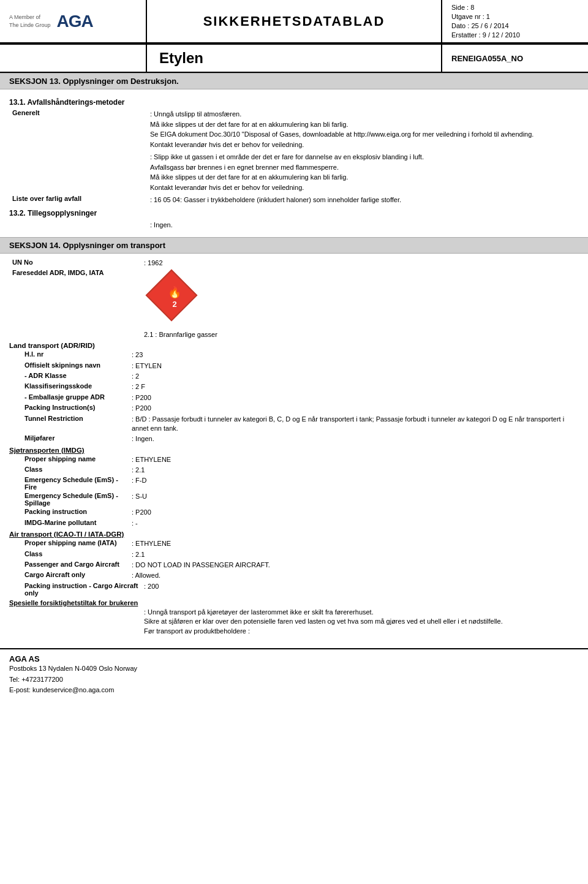 The width and height of the screenshot is (588, 884). I want to click on tunnel-value: : B/D : Passasje forbudt i tunneler av k…, so click(355, 424).